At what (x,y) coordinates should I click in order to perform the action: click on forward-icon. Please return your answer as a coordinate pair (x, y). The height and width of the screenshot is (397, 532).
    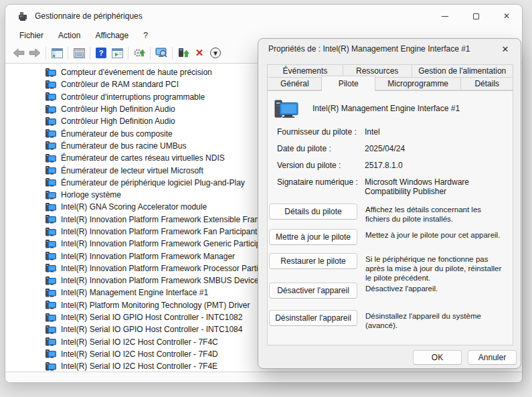
    Looking at the image, I should click on (35, 53).